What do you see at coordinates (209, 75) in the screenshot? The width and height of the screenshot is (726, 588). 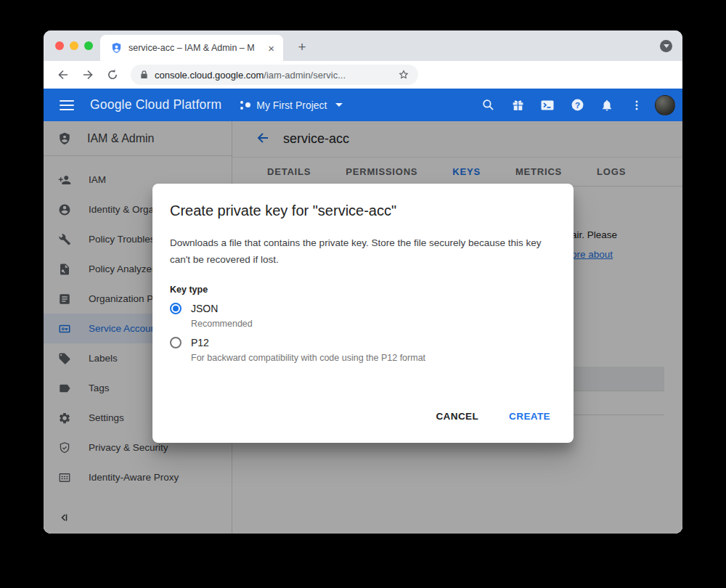 I see `url-host: console.cloud.google.com` at bounding box center [209, 75].